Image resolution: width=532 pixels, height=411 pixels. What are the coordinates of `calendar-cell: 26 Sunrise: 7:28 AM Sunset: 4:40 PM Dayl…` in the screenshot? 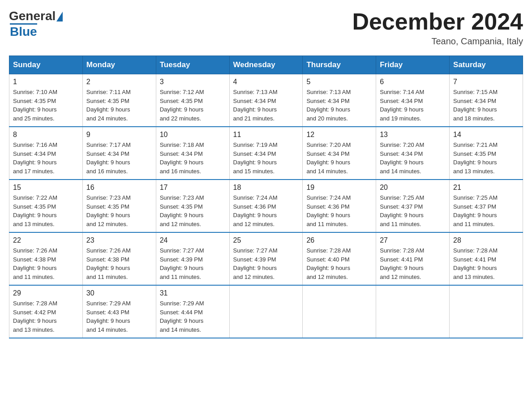 It's located at (339, 259).